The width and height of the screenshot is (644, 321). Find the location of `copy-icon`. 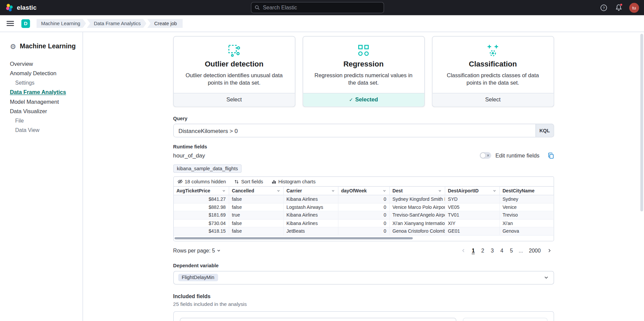

copy-icon is located at coordinates (551, 155).